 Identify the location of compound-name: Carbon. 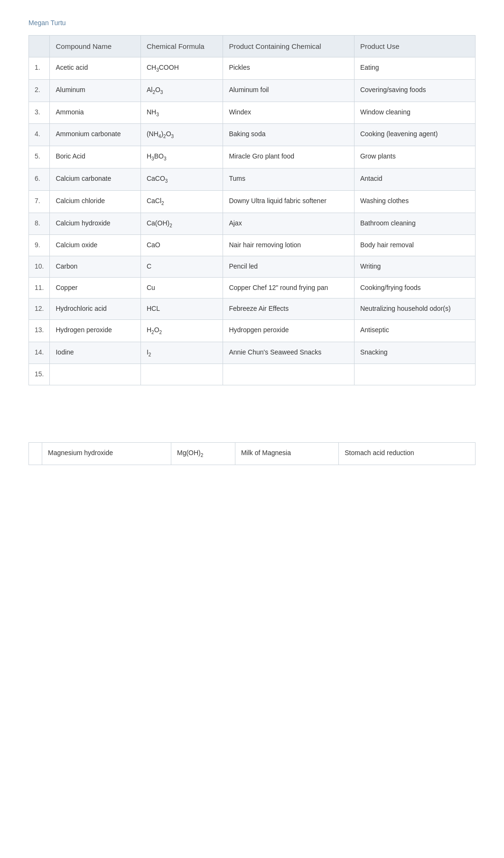
(95, 267).